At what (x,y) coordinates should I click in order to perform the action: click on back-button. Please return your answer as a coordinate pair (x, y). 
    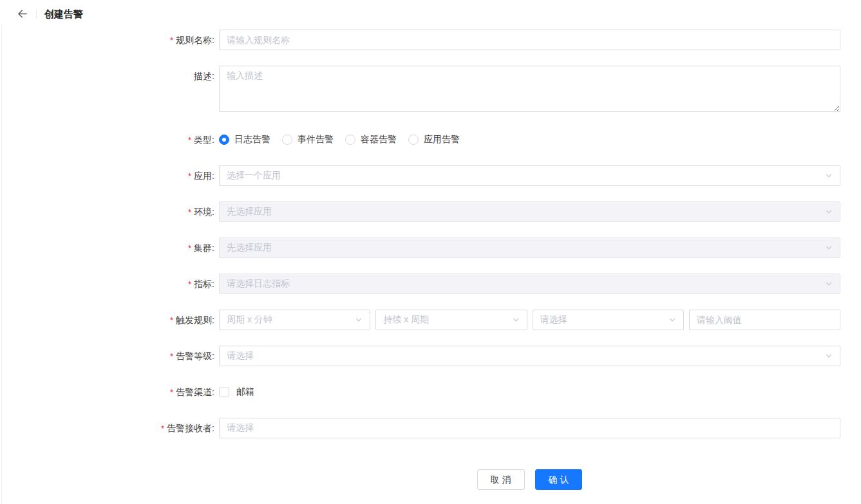
    Looking at the image, I should click on (22, 14).